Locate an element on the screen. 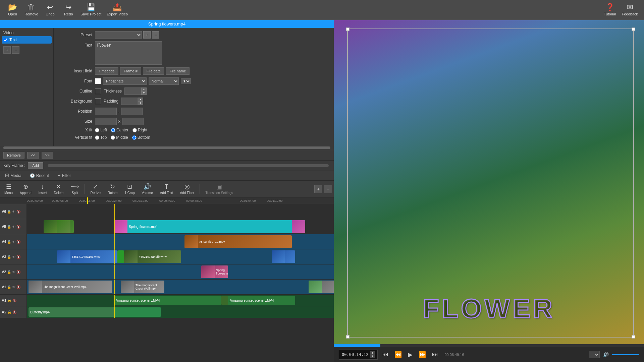  bottom-radio-label: Bottom is located at coordinates (141, 137).